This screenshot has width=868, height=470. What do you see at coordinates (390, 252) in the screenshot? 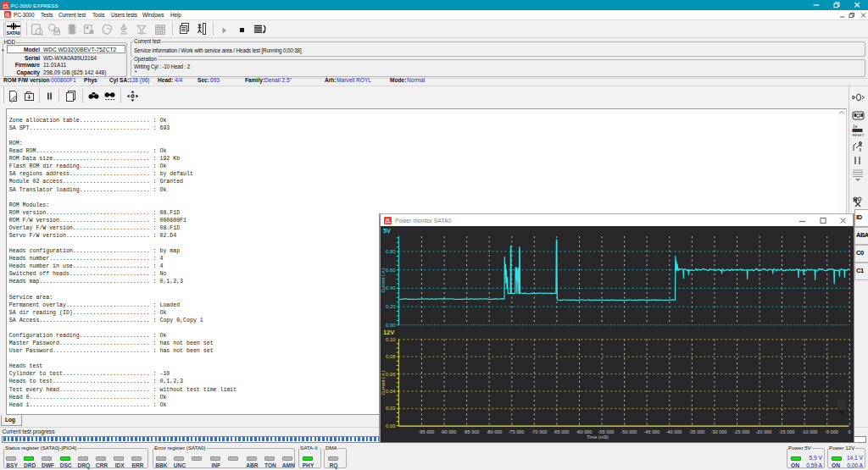
I see `svg-text: 0,80` at bounding box center [390, 252].